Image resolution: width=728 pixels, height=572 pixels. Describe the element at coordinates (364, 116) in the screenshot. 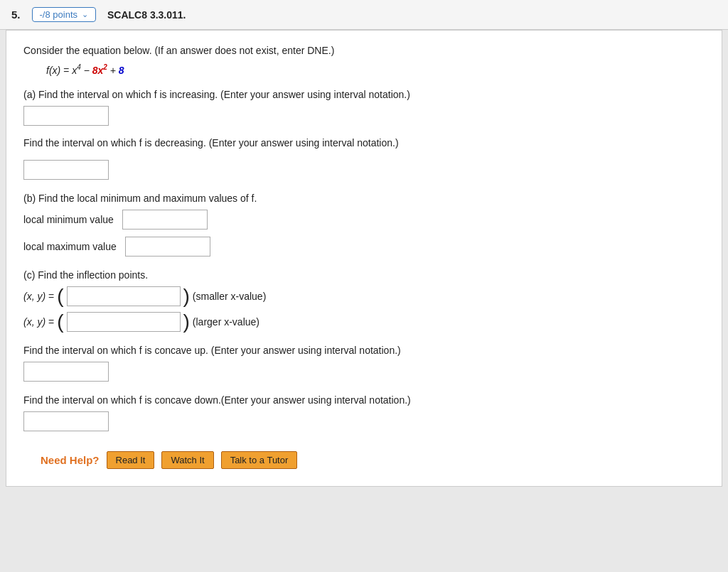

I see `increasing-input-row` at that location.